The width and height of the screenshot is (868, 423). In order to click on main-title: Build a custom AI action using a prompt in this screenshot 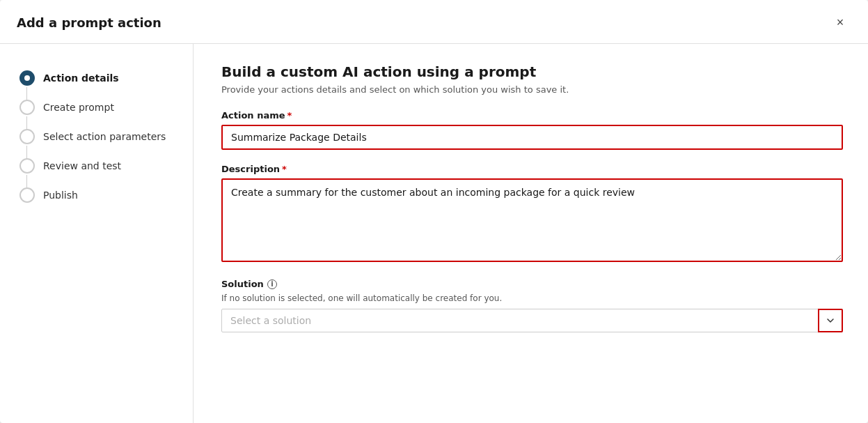, I will do `click(532, 72)`.